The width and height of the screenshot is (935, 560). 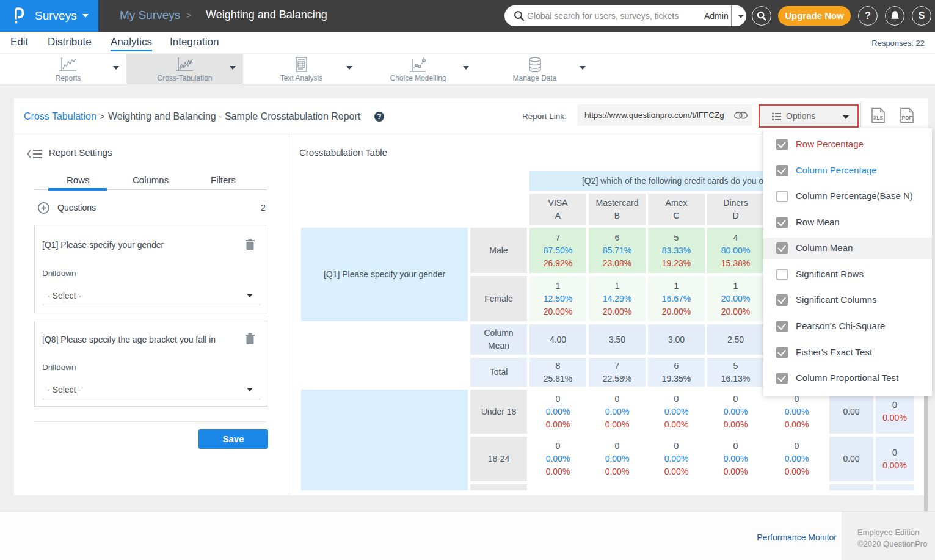 What do you see at coordinates (908, 118) in the screenshot?
I see `svg-text: PDF` at bounding box center [908, 118].